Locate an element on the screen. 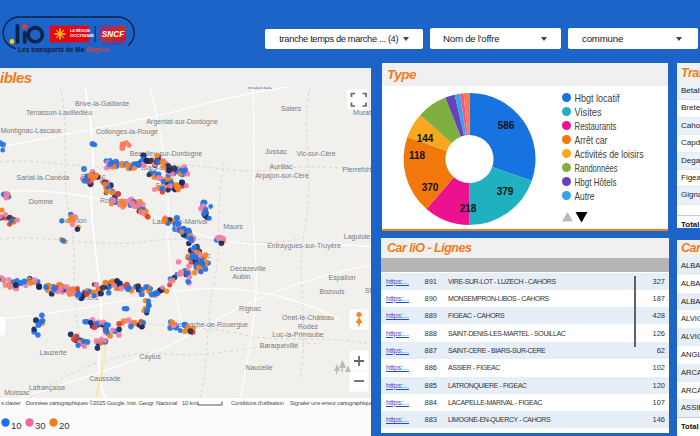 The height and width of the screenshot is (436, 700). svg-text: 118 is located at coordinates (418, 156).